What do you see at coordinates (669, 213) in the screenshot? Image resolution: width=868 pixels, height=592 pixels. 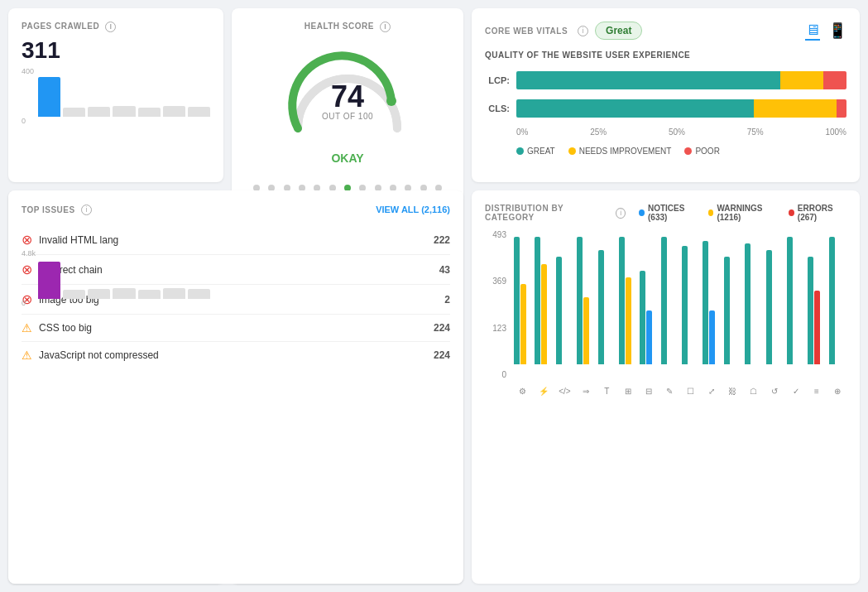 I see `dist-notices: NOTICES (633)` at bounding box center [669, 213].